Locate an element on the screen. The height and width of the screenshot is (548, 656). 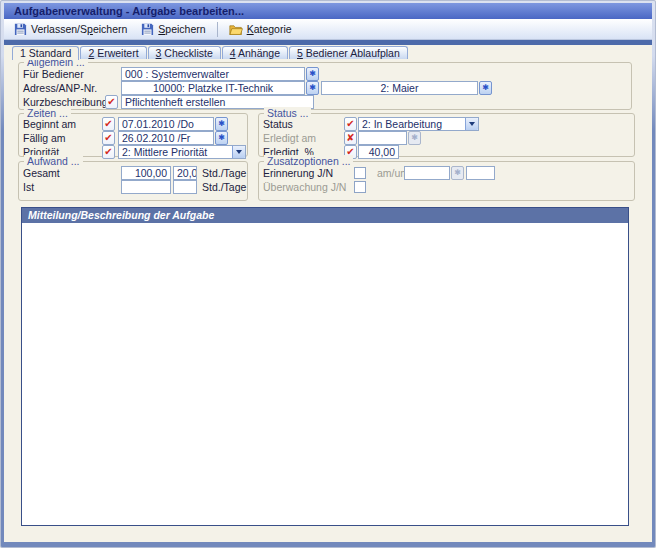
prioritaet-check-button: ✔ is located at coordinates (108, 152).